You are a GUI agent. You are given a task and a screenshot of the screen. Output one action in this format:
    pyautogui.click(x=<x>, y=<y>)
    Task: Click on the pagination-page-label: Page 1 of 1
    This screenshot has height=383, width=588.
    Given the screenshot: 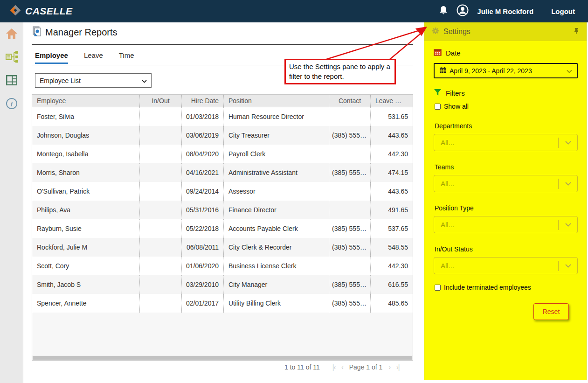 What is the action you would take?
    pyautogui.click(x=366, y=367)
    